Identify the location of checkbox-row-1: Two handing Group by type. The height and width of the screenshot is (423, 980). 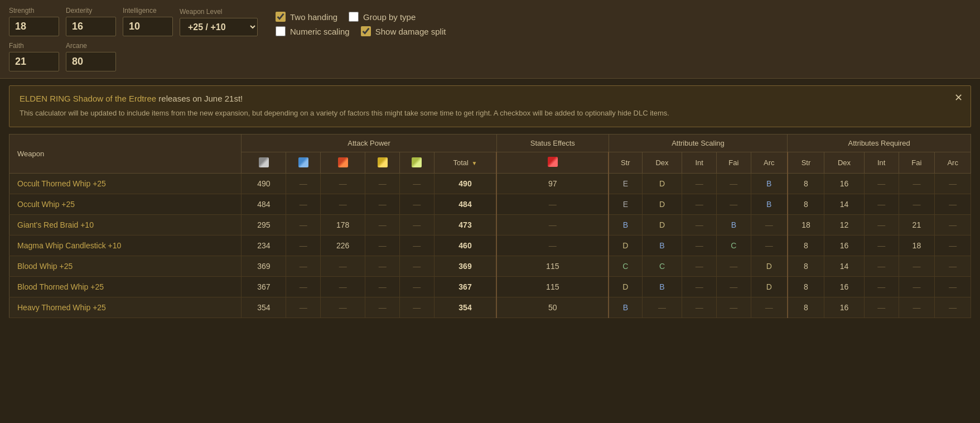
(360, 17).